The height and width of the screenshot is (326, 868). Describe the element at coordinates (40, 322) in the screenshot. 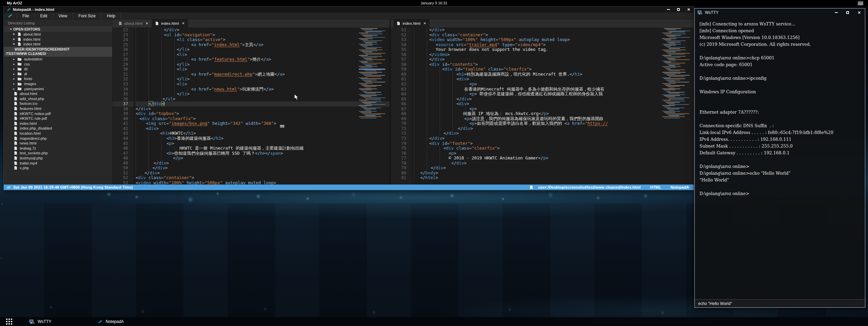

I see `taskbar-item-wstty: WsTTY` at that location.